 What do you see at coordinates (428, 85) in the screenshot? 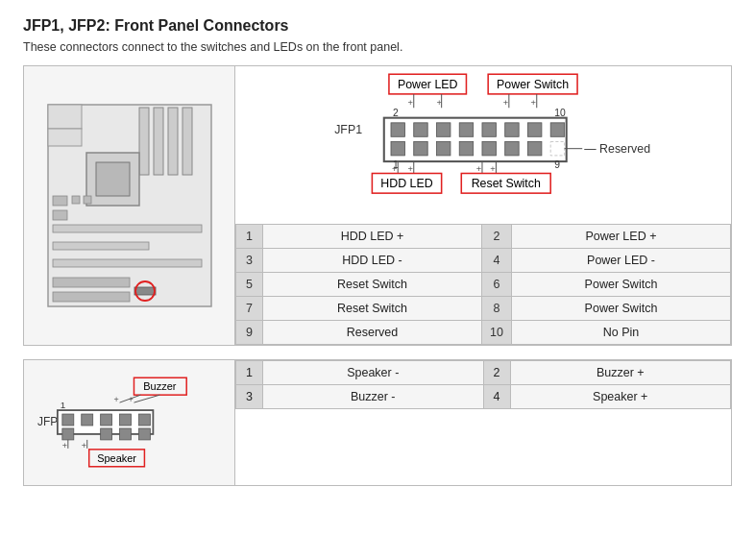
I see `svg-text: Power LED` at bounding box center [428, 85].